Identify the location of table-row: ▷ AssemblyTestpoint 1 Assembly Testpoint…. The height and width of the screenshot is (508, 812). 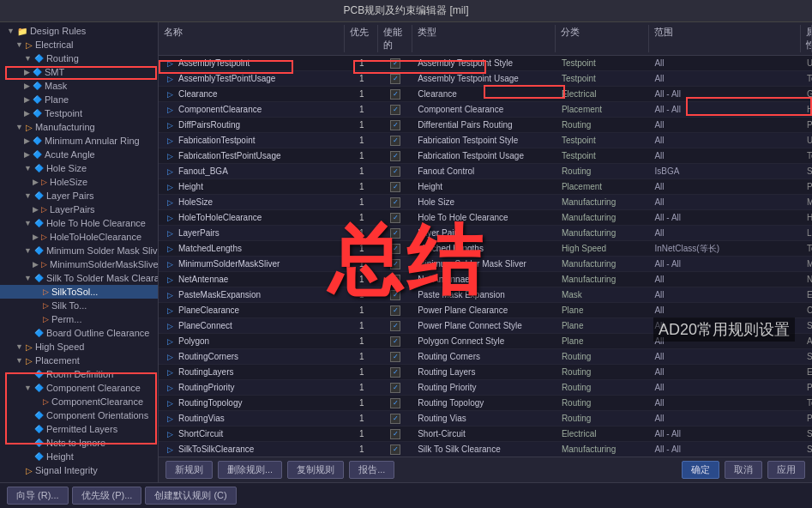
(485, 64).